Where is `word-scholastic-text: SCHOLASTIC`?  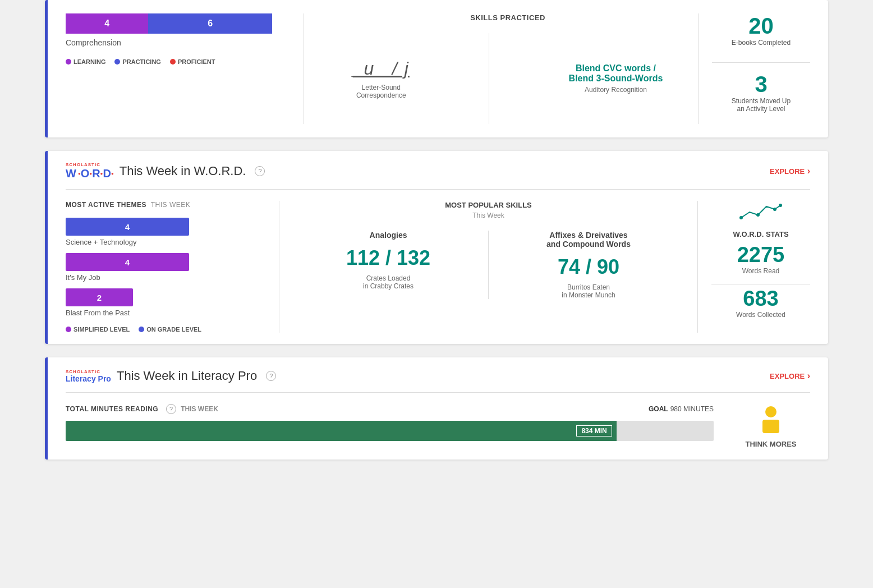
word-scholastic-text: SCHOLASTIC is located at coordinates (83, 165).